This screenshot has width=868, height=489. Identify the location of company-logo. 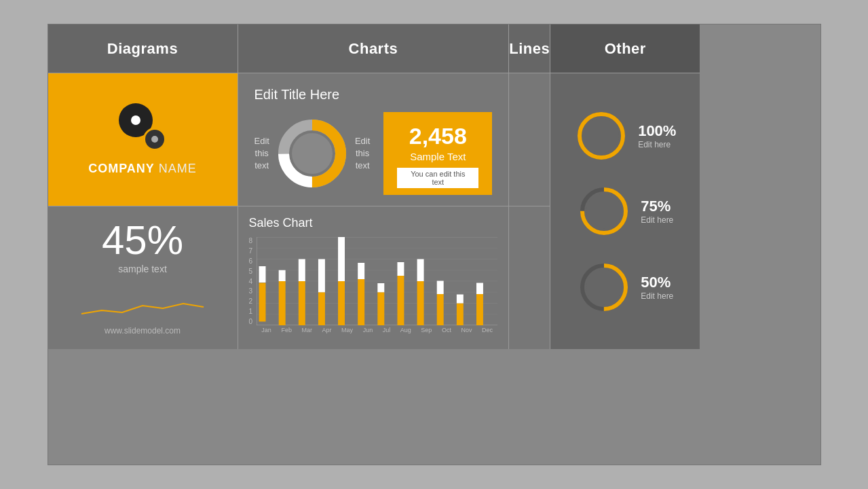
(143, 127).